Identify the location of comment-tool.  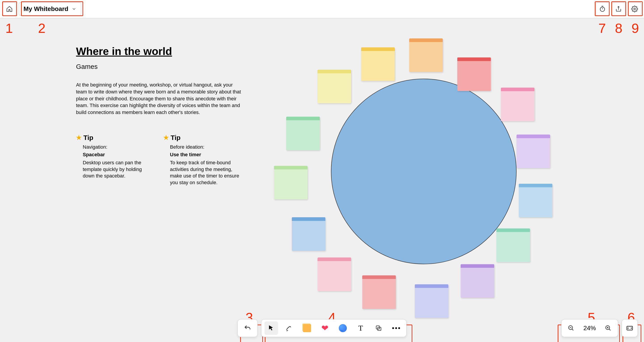
(343, 328).